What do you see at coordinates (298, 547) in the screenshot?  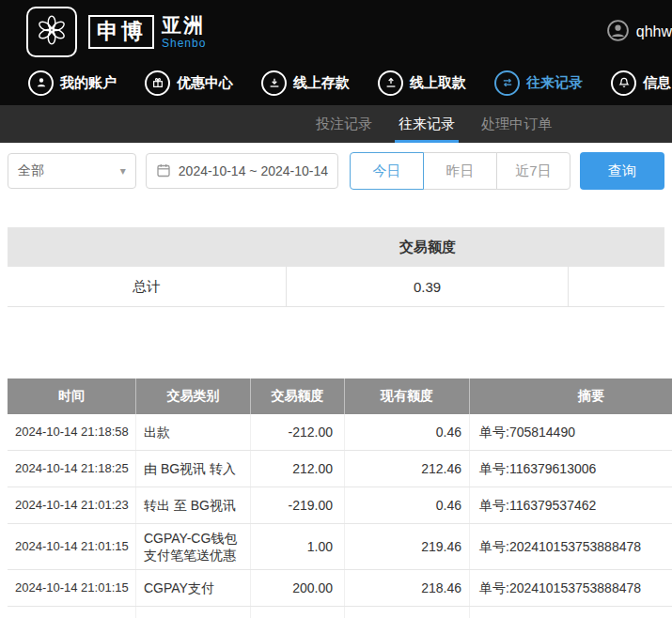 I see `cell-amount: 1.00` at bounding box center [298, 547].